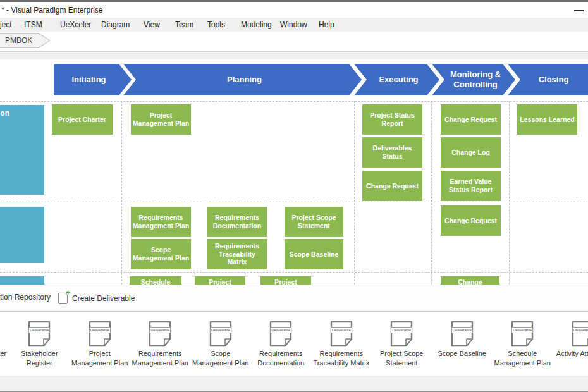 This screenshot has height=392, width=588. I want to click on deliverable-box-change: Change, so click(470, 281).